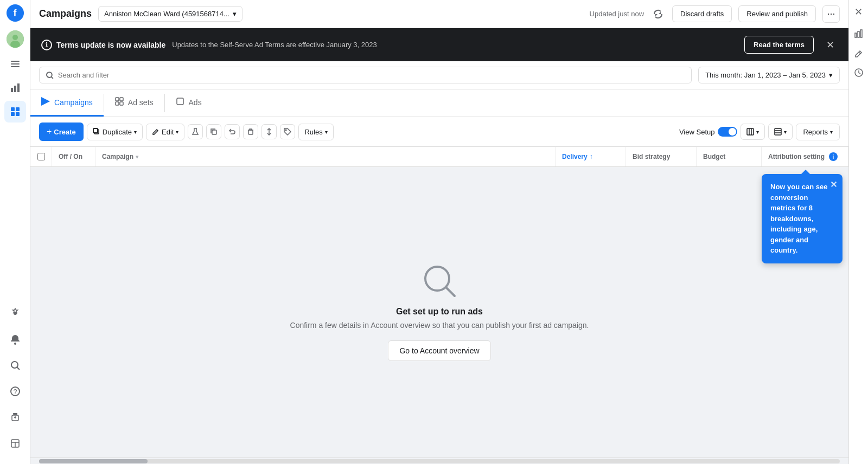 The height and width of the screenshot is (464, 868). What do you see at coordinates (115, 132) in the screenshot?
I see `duplicate-button: Duplicate ▾` at bounding box center [115, 132].